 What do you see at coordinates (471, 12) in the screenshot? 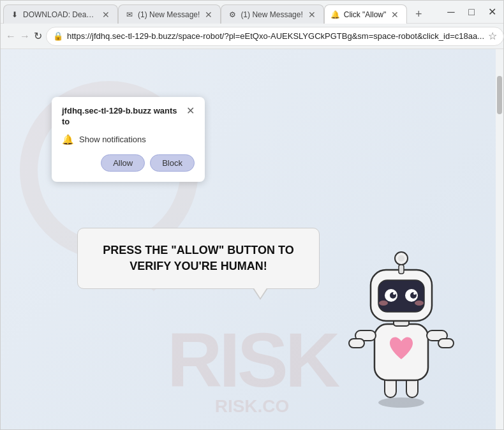
I see `maximize-button: □` at bounding box center [471, 12].